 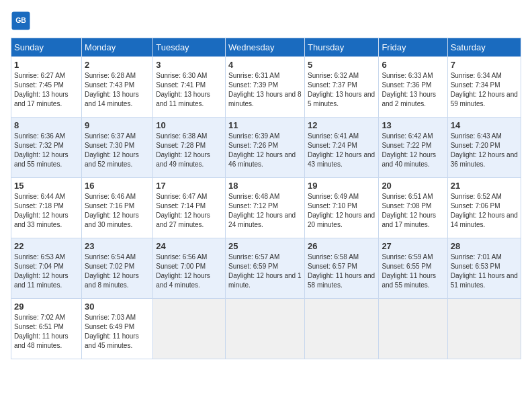 What do you see at coordinates (412, 185) in the screenshot?
I see `day-number: 20` at bounding box center [412, 185].